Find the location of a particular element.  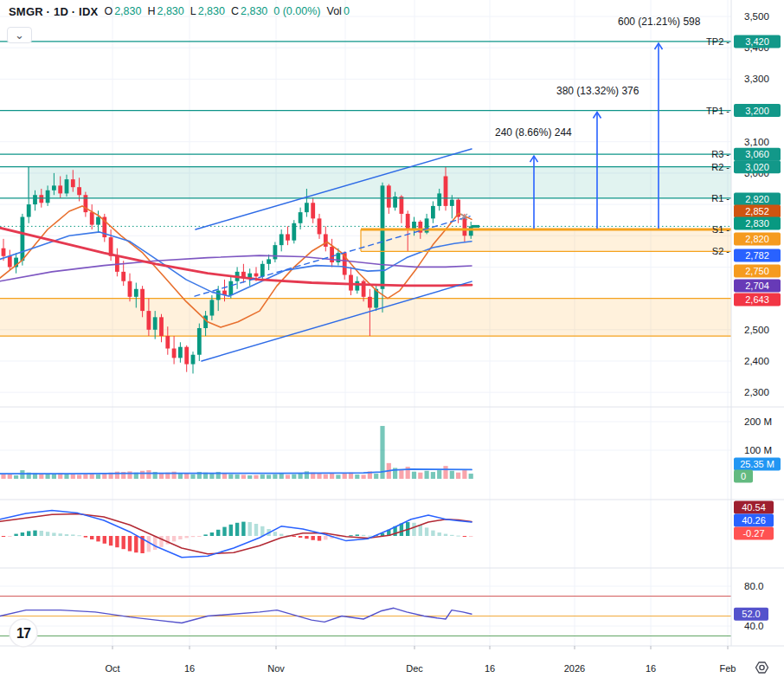

target-label-600: 600 (21.21%) 598 is located at coordinates (659, 22).